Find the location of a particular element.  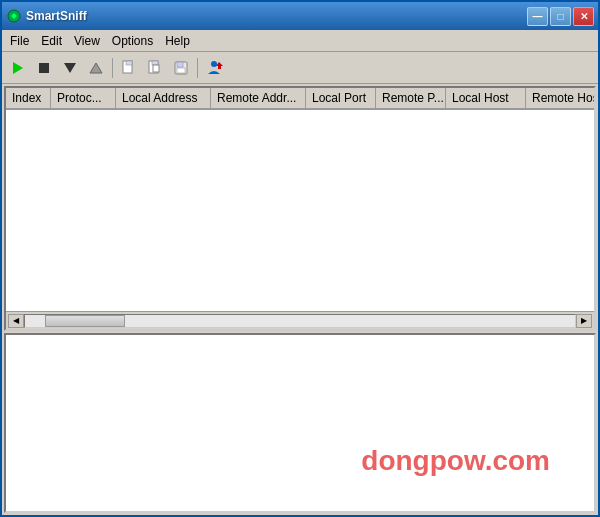

app-icon is located at coordinates (14, 16).